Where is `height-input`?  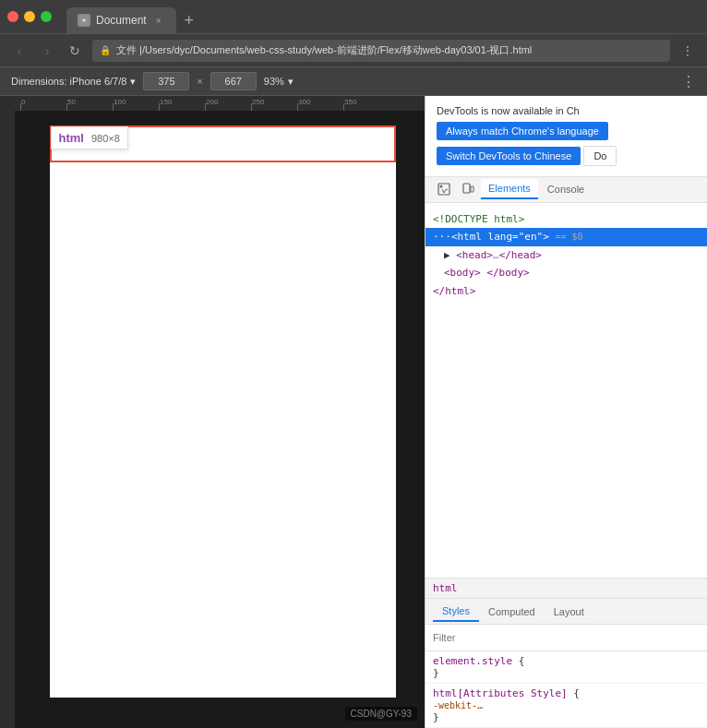 height-input is located at coordinates (234, 81).